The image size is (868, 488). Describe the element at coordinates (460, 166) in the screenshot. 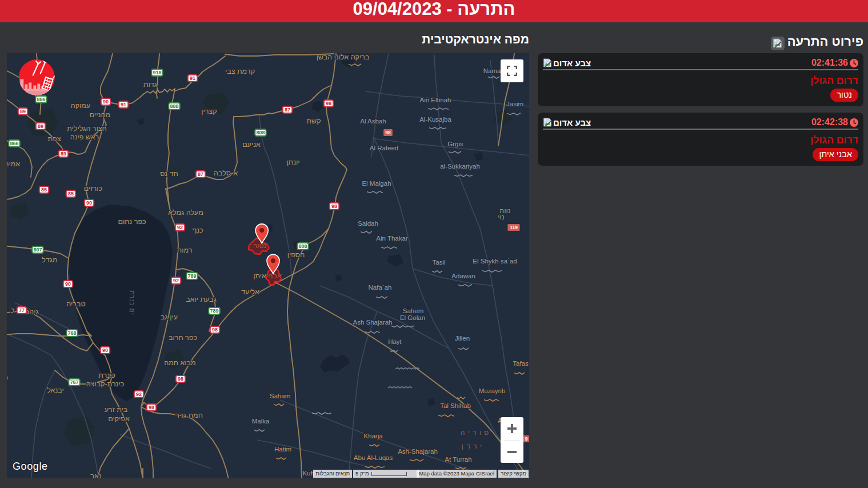

I see `svg-text: al-Sukkariyah` at that location.